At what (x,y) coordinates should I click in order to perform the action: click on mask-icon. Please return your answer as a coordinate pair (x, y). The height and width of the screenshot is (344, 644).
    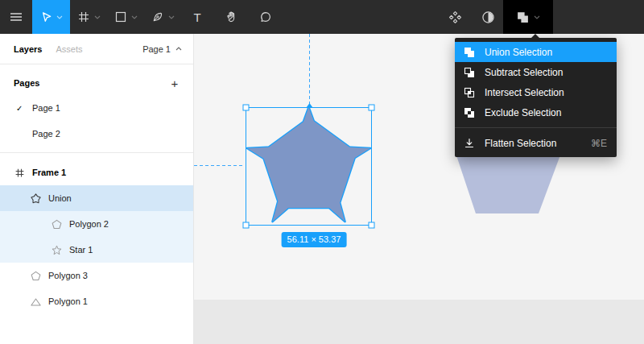
    Looking at the image, I should click on (488, 18).